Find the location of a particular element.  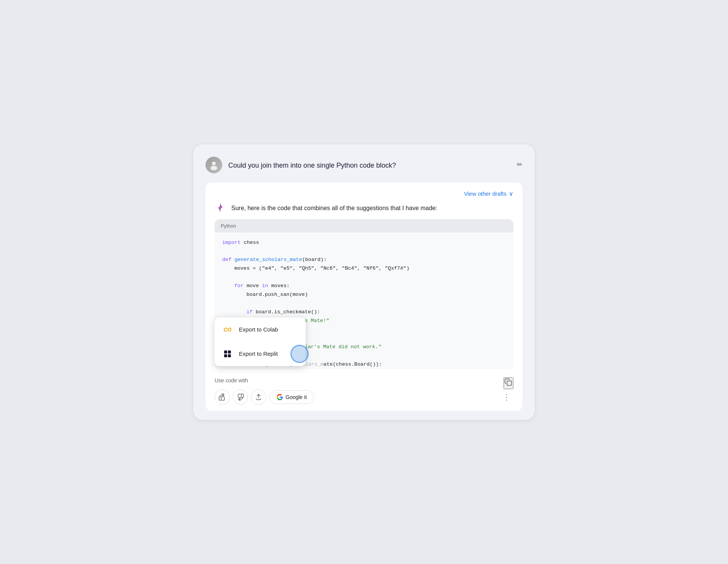

export-colab-item: CO Export to Colab is located at coordinates (260, 330).